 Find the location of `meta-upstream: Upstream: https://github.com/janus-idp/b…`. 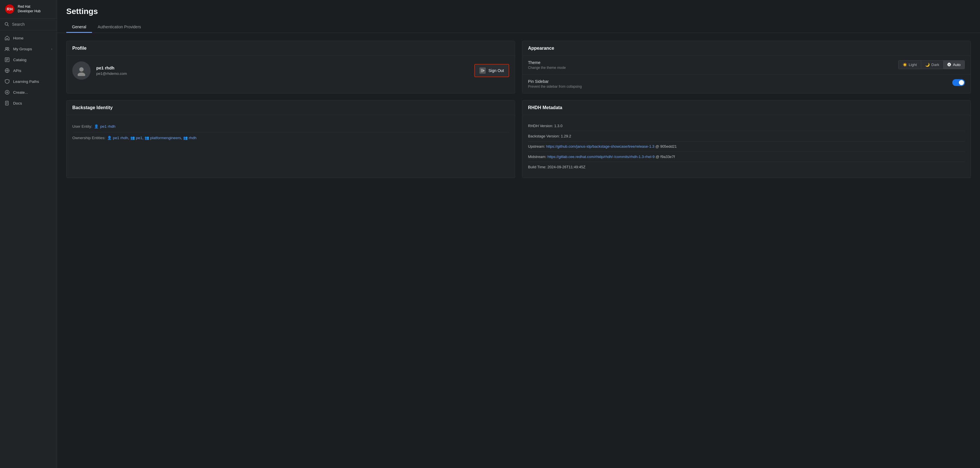

meta-upstream: Upstream: https://github.com/janus-idp/b… is located at coordinates (746, 147).